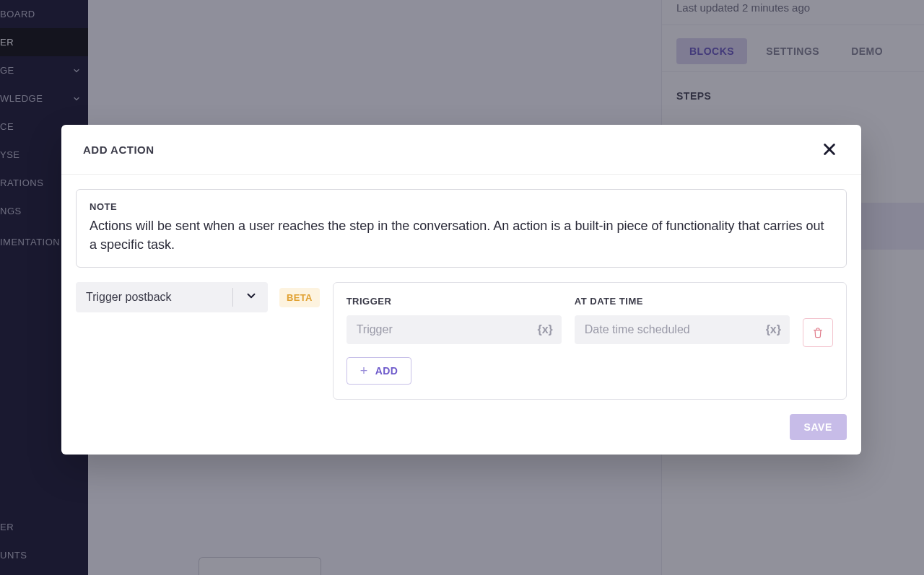 The image size is (924, 575). Describe the element at coordinates (818, 333) in the screenshot. I see `trash-icon` at that location.